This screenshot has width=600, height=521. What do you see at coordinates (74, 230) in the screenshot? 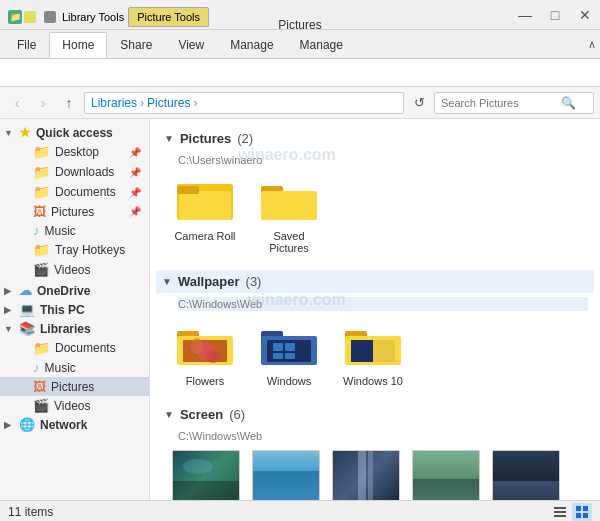
I see `sidebar-item-music-qa: ♪ Music` at bounding box center [74, 230].